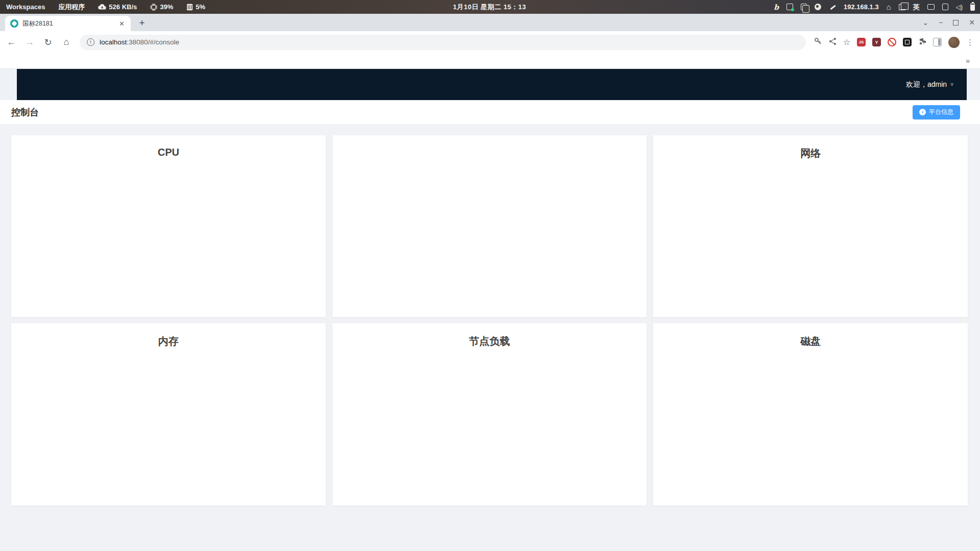  What do you see at coordinates (11, 42) in the screenshot?
I see `back-button: ←` at bounding box center [11, 42].